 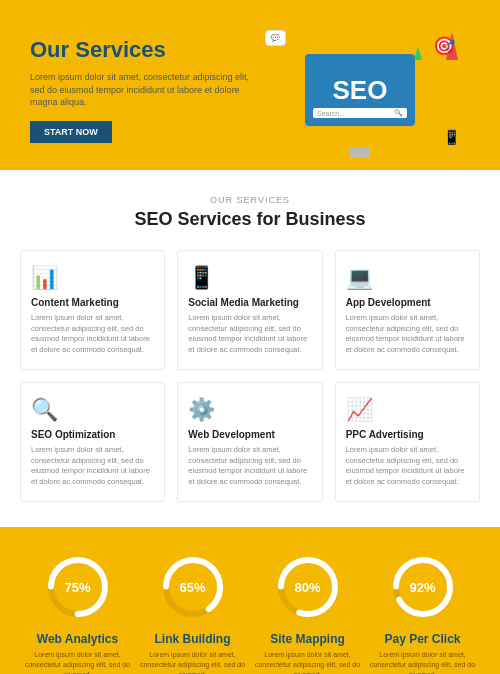 I want to click on stat-item-2: 80% Site Mapping Lorem ipsum dolor sit a…, so click(x=308, y=613).